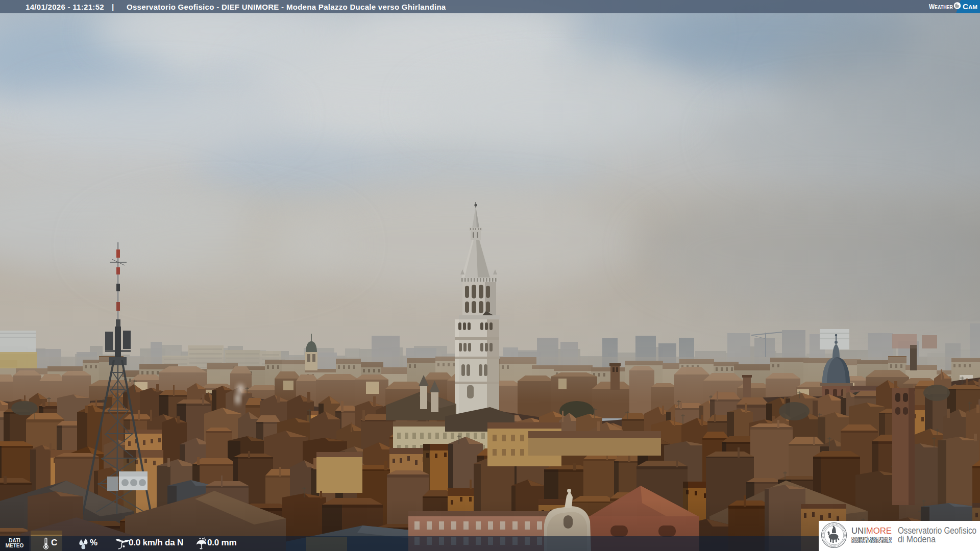  I want to click on svg-text: WEATHER, so click(941, 6).